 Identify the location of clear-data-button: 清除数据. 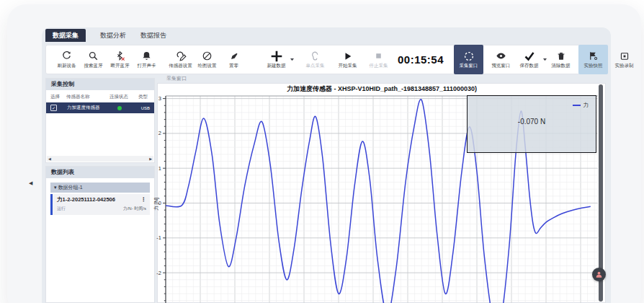
(560, 59).